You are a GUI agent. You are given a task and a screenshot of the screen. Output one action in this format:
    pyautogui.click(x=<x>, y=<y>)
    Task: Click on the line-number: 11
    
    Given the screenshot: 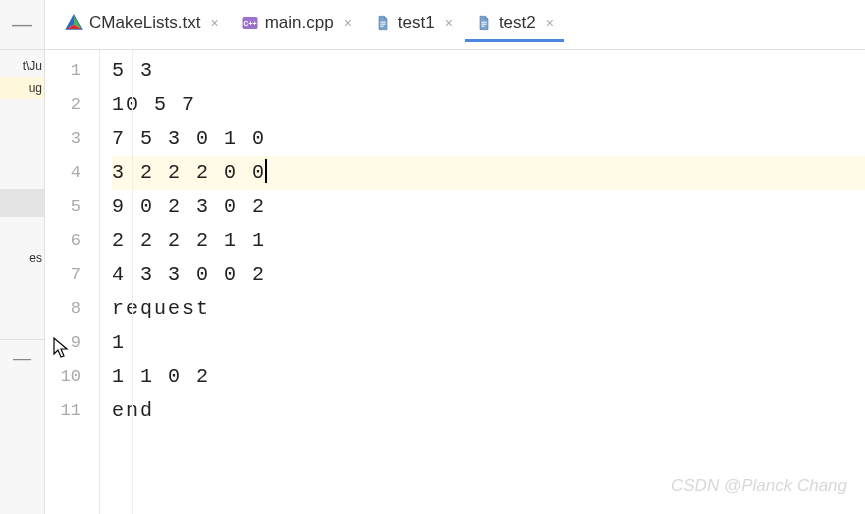 What is the action you would take?
    pyautogui.click(x=72, y=411)
    